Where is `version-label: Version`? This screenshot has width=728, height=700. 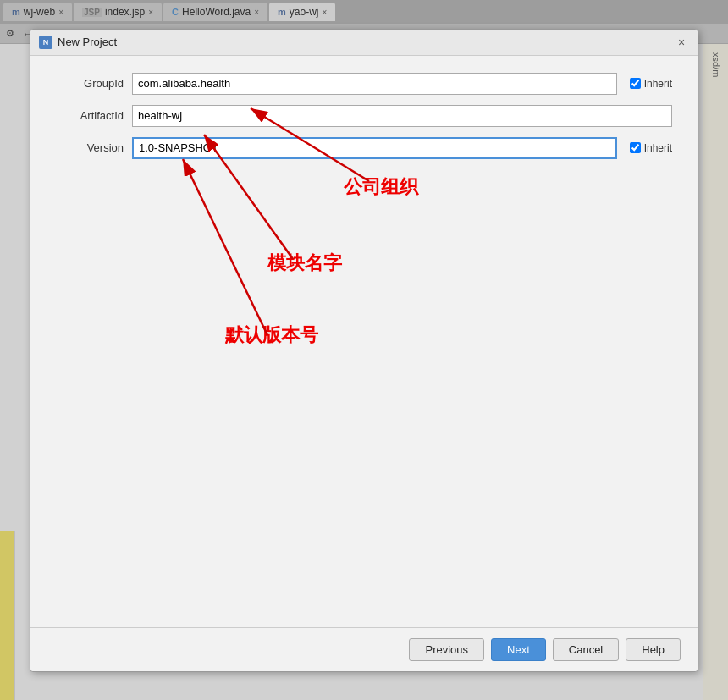
version-label: Version is located at coordinates (90, 147).